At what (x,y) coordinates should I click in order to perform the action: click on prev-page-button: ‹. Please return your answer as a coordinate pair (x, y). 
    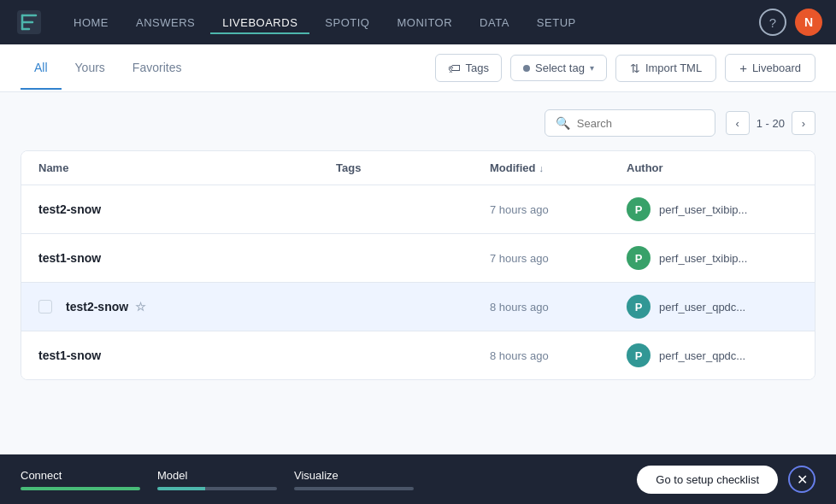
    Looking at the image, I should click on (738, 123).